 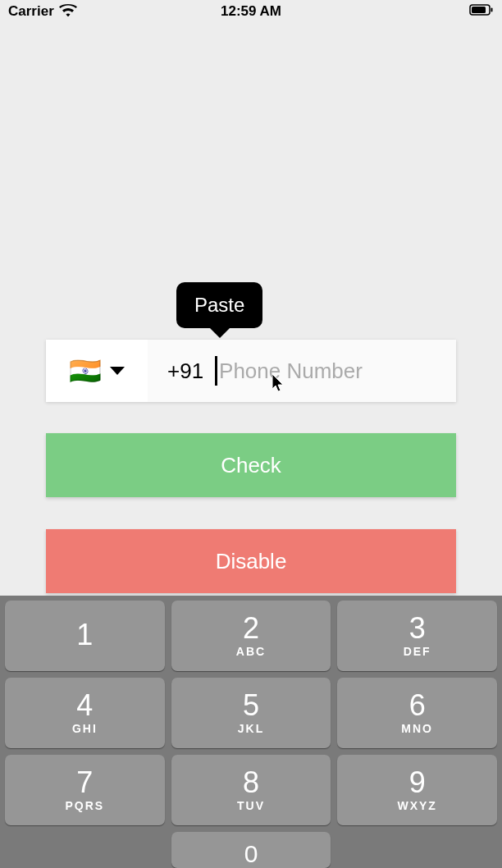 I want to click on chevron-down-icon, so click(x=117, y=371).